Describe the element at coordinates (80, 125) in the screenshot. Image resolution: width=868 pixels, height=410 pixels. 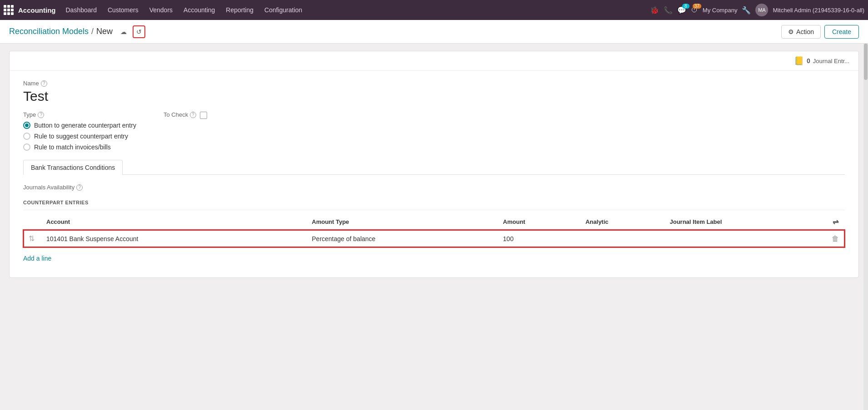
I see `type-option-0: Button to generate counterpart entry` at that location.